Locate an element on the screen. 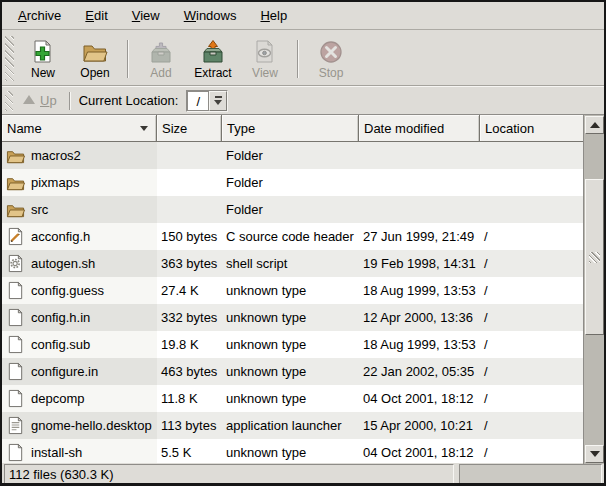 The image size is (606, 486). file-date-modified: 27 Jun 1999, 21:49 is located at coordinates (420, 236).